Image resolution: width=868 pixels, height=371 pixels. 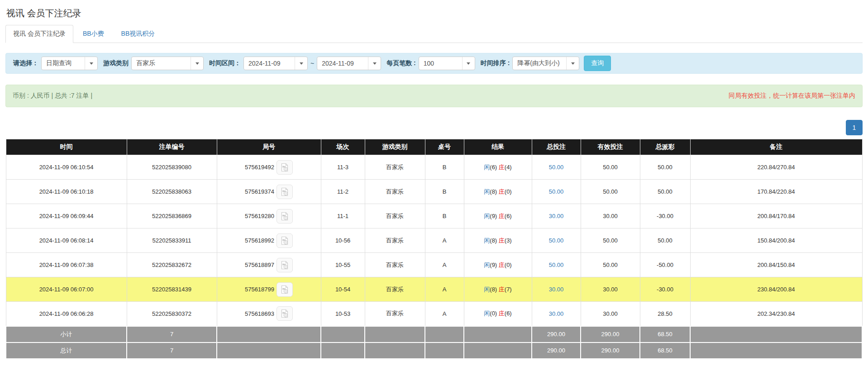 What do you see at coordinates (146, 63) in the screenshot?
I see `game-type-value: 百家乐` at bounding box center [146, 63].